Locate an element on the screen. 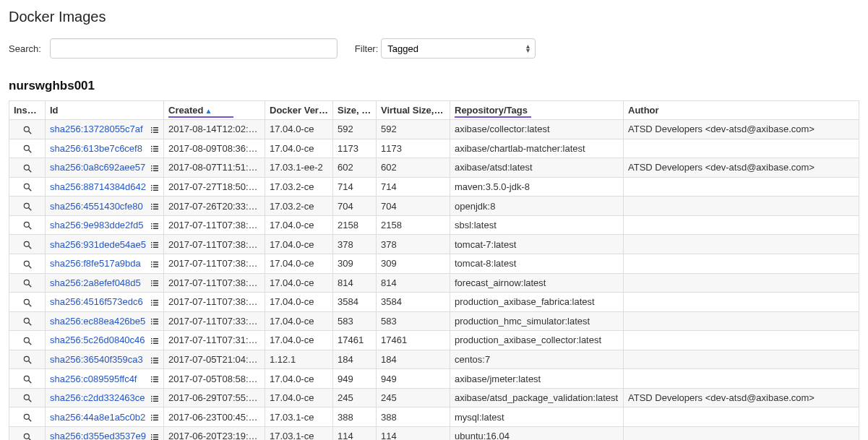 The width and height of the screenshot is (868, 440). image-id-link: sha256:0a8c692aee57 is located at coordinates (98, 168).